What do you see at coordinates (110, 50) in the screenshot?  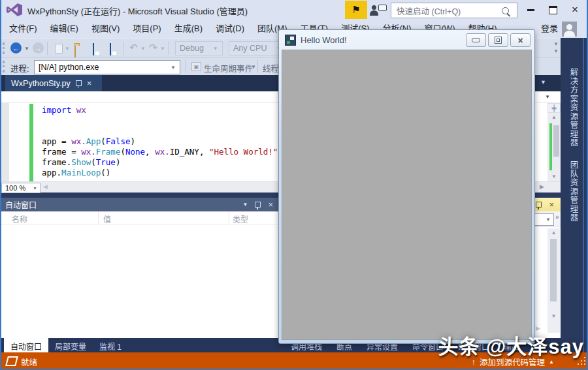 I see `save-all-icon` at bounding box center [110, 50].